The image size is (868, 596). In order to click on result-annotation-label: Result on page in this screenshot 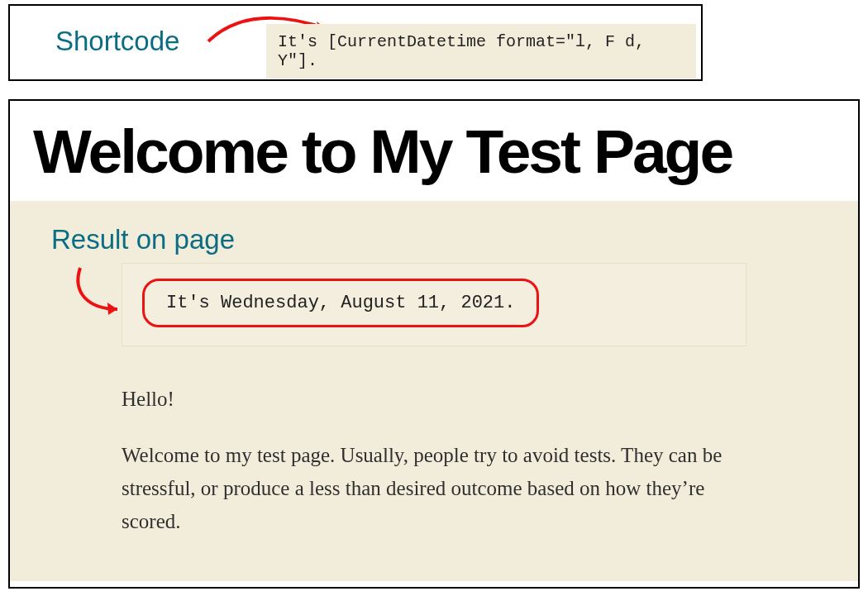, I will do `click(143, 240)`.